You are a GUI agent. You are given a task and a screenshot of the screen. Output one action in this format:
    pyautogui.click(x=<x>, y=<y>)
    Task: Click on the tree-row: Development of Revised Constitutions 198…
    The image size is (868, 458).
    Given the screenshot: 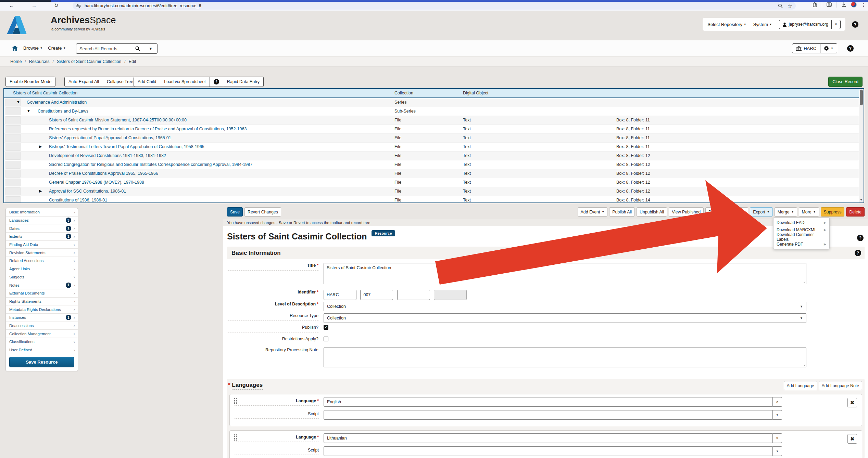 What is the action you would take?
    pyautogui.click(x=434, y=156)
    